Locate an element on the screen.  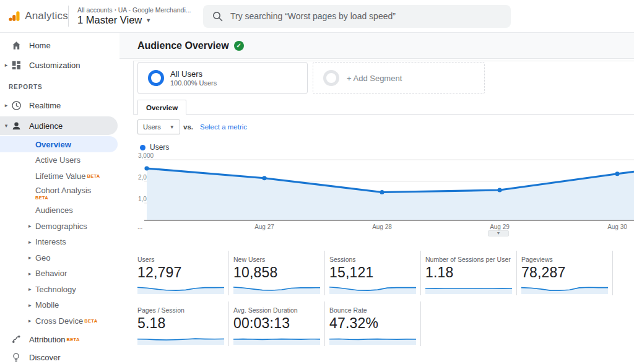
add-segment-button: + Add Segment is located at coordinates (399, 78).